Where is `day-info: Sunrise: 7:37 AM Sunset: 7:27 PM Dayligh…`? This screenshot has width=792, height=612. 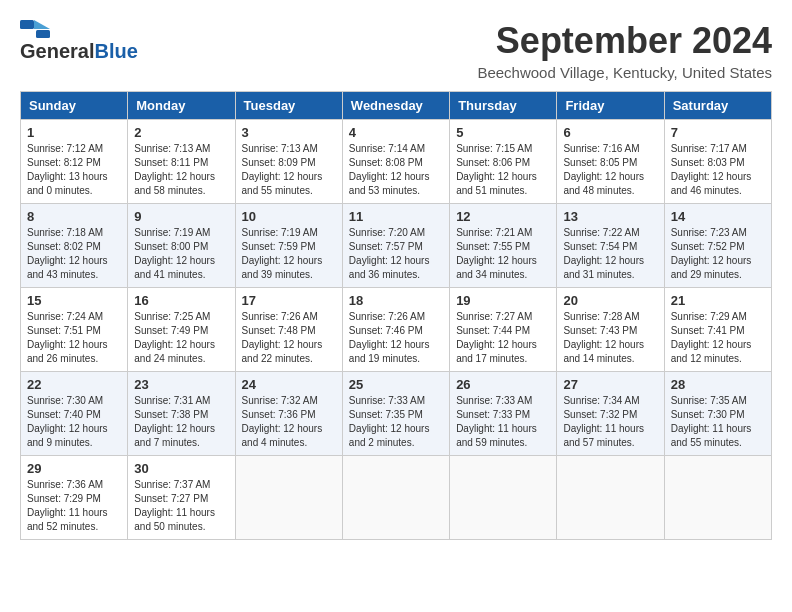
day-info: Sunrise: 7:37 AM Sunset: 7:27 PM Dayligh… is located at coordinates (181, 506).